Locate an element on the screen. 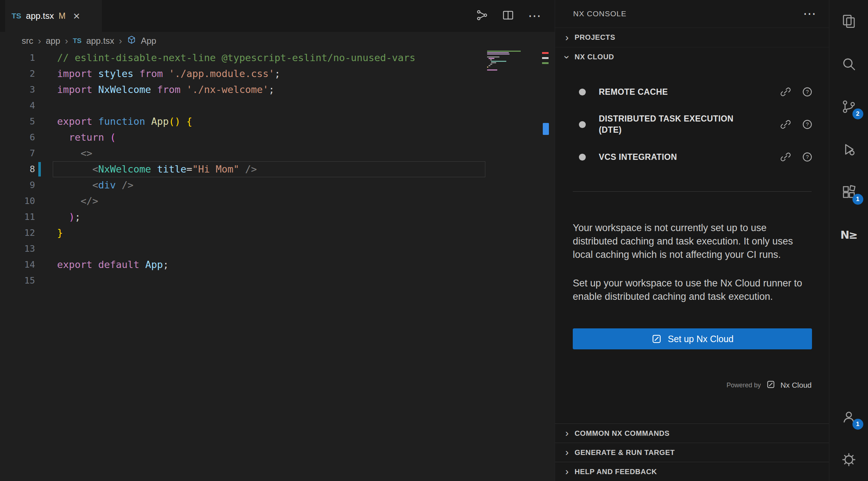 The width and height of the screenshot is (868, 481). overview-ruler-marker is located at coordinates (546, 129).